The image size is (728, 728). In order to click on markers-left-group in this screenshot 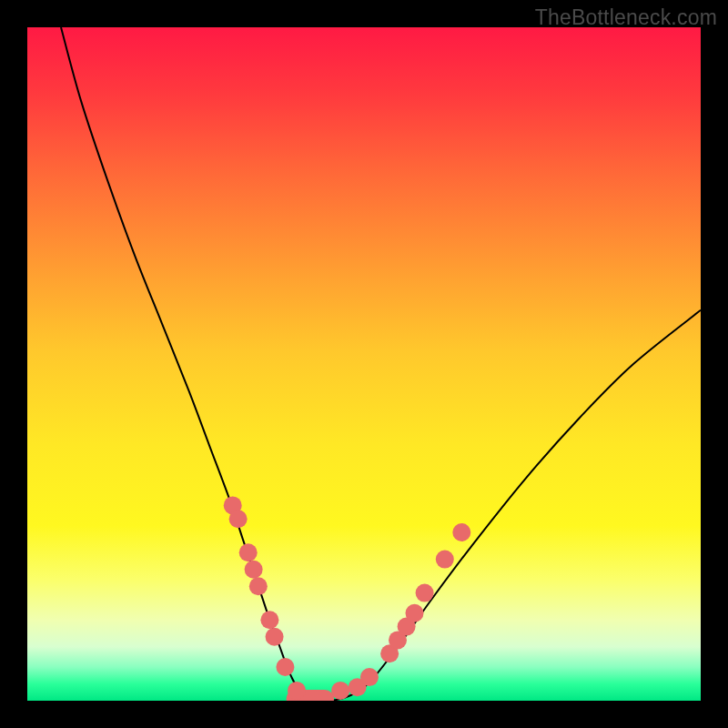, I will do `click(265, 598)`.